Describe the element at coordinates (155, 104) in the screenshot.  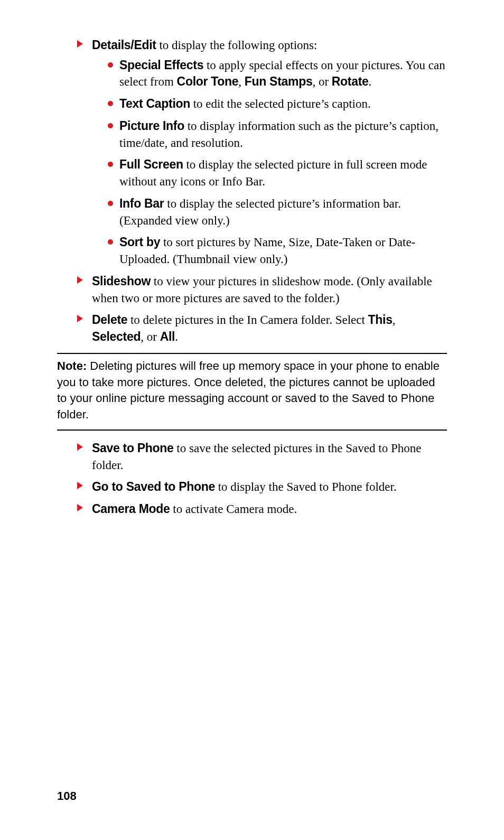
I see `sub-option-label: Text Caption` at that location.